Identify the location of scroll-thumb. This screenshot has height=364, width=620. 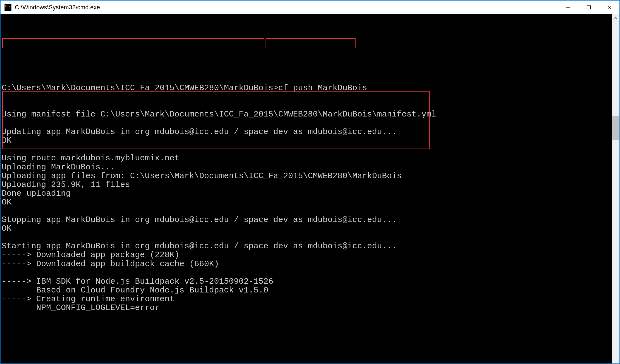
(616, 128).